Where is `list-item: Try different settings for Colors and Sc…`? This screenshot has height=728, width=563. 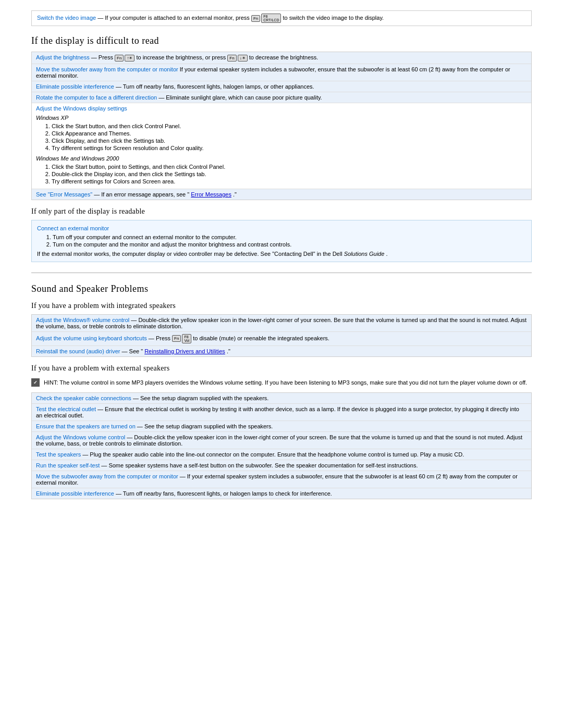
list-item: Try different settings for Colors and Sc… is located at coordinates (289, 181).